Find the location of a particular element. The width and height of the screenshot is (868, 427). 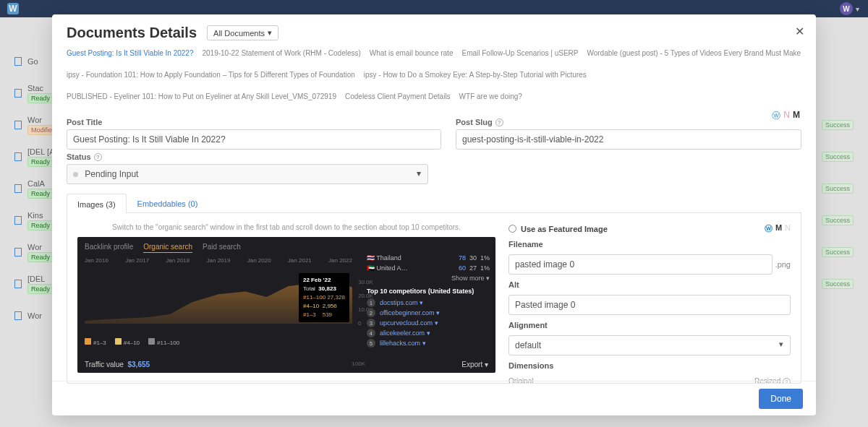

competitor-row: 3upcurvecloud.com ▾ is located at coordinates (428, 323).